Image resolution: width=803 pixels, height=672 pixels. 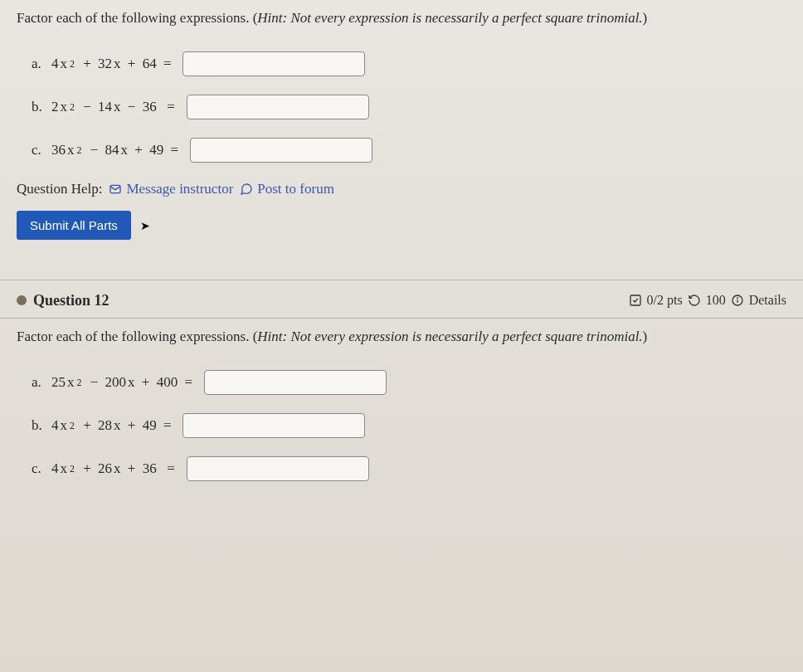 What do you see at coordinates (114, 150) in the screenshot?
I see `part-c-expression: 36x2 − 84x + 49 =` at bounding box center [114, 150].